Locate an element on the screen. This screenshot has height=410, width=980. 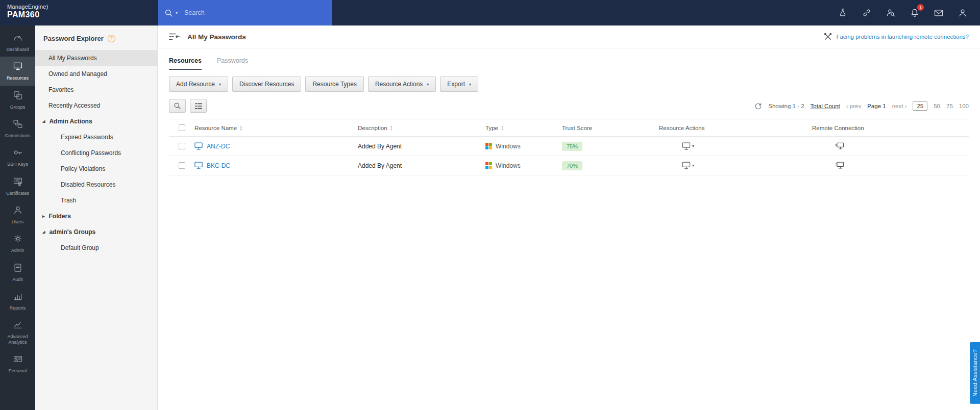
whats-new-icon is located at coordinates (843, 13).